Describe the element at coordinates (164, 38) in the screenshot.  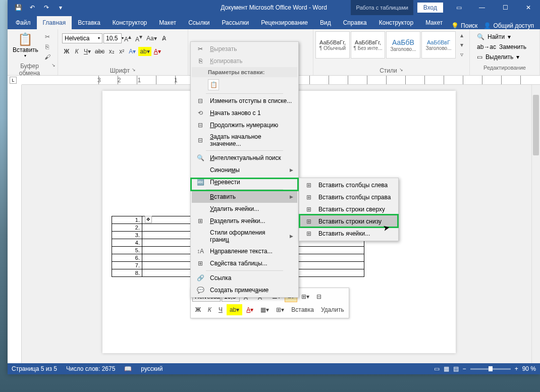
I see `clear-formatting-button: A̷` at that location.